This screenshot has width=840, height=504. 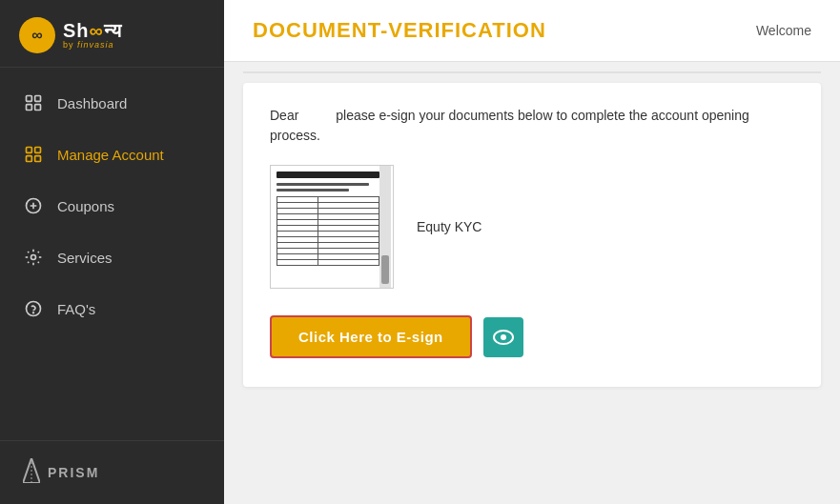 I want to click on separator, so click(x=532, y=72).